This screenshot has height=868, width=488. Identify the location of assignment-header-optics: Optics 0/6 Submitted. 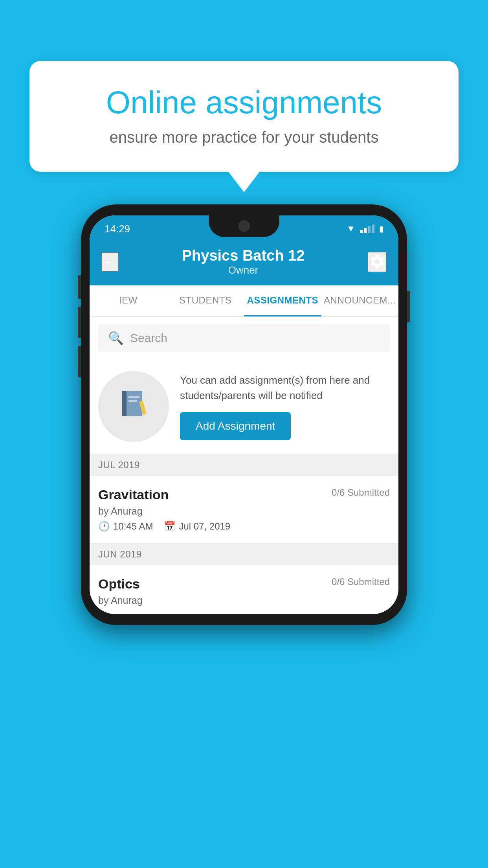
(244, 584).